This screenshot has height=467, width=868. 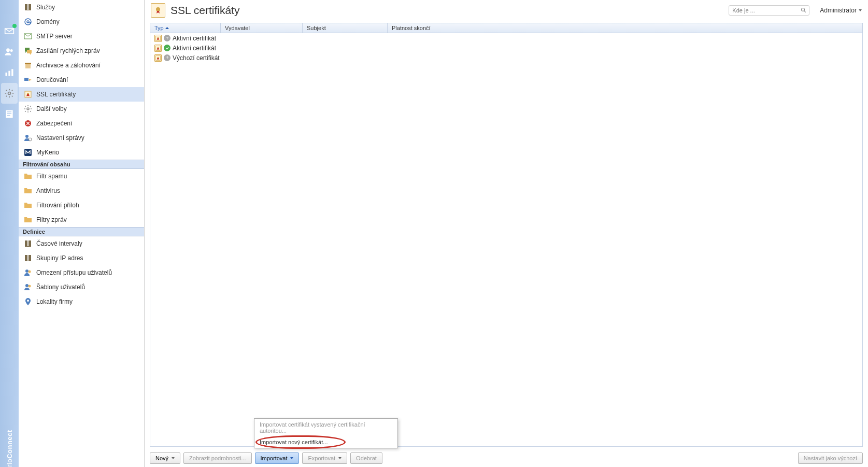 I want to click on vnav-stats, so click(x=9, y=73).